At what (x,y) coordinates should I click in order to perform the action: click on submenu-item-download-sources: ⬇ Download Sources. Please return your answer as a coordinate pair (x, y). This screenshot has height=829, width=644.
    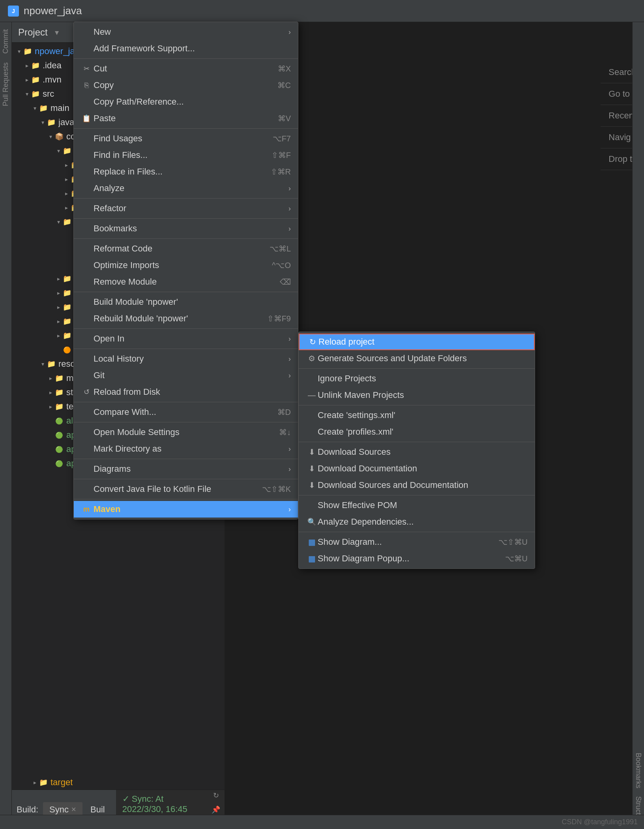
    Looking at the image, I should click on (417, 452).